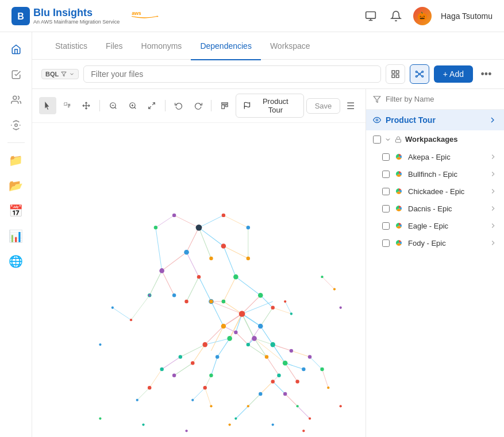 The image size is (504, 437). What do you see at coordinates (396, 16) in the screenshot?
I see `notifications-icon` at bounding box center [396, 16].